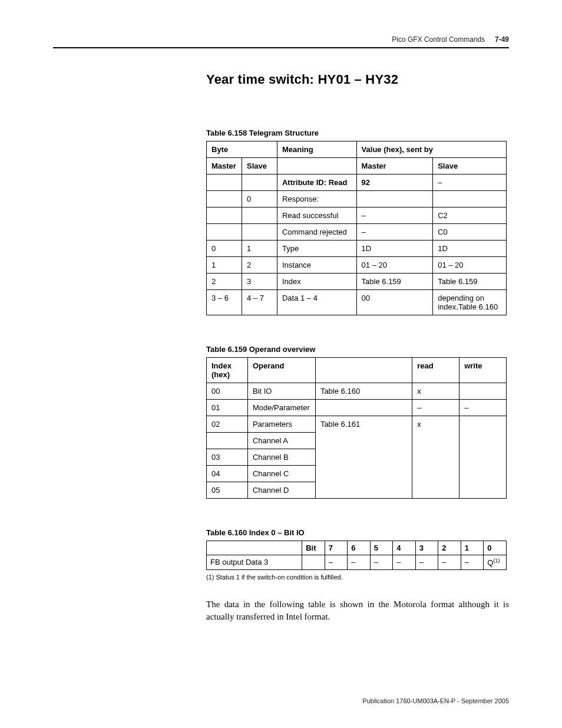 This screenshot has width=562, height=728. I want to click on table-cell: x, so click(436, 391).